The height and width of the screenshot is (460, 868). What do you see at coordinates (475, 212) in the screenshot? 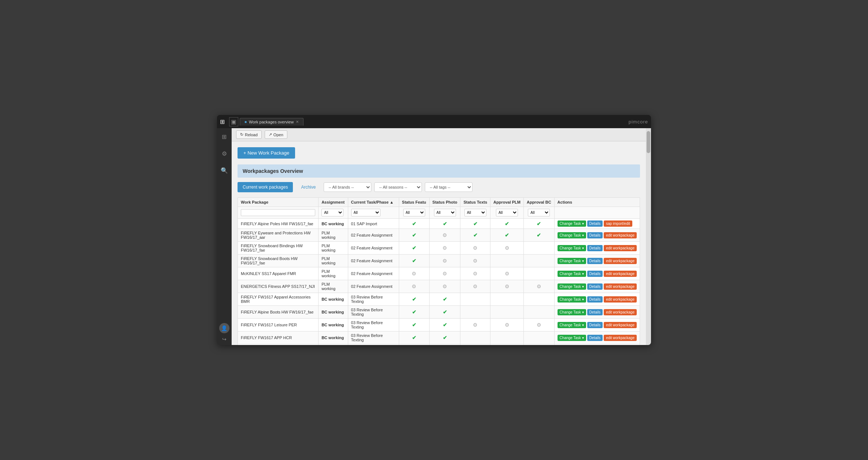
I see `status-texts-filter: All` at bounding box center [475, 212].